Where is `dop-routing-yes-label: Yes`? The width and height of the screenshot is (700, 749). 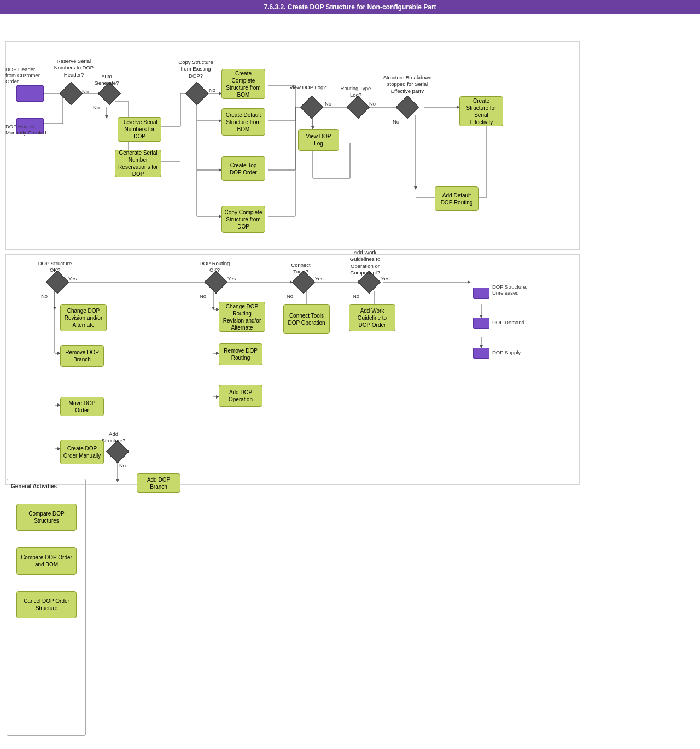
dop-routing-yes-label: Yes is located at coordinates (232, 279).